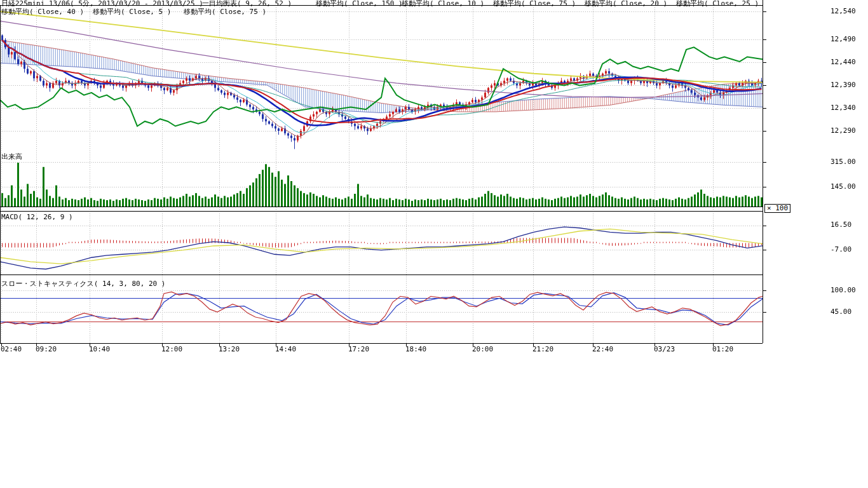  I want to click on price-axis-tick-2: 12,440, so click(843, 62).